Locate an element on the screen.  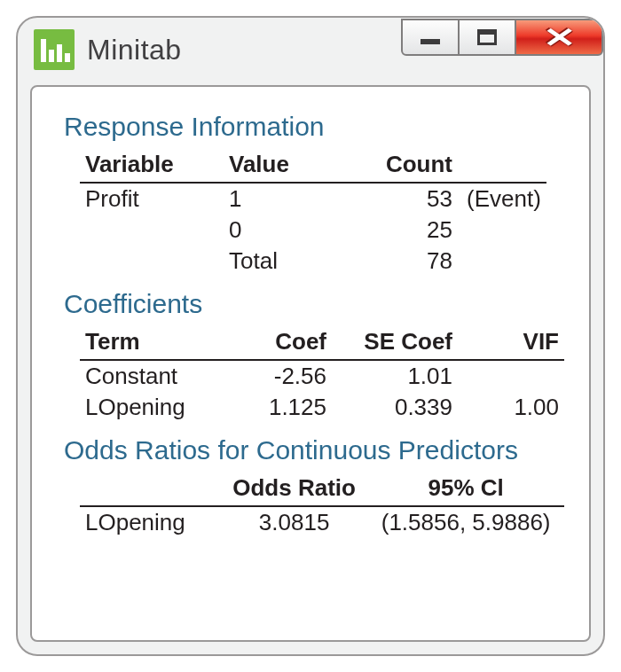
col-term: Term is located at coordinates (152, 343).